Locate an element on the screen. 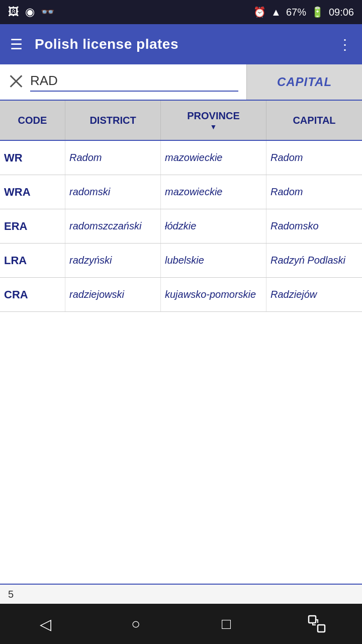 This screenshot has height=644, width=362. cell-capital: Radziejów is located at coordinates (314, 295).